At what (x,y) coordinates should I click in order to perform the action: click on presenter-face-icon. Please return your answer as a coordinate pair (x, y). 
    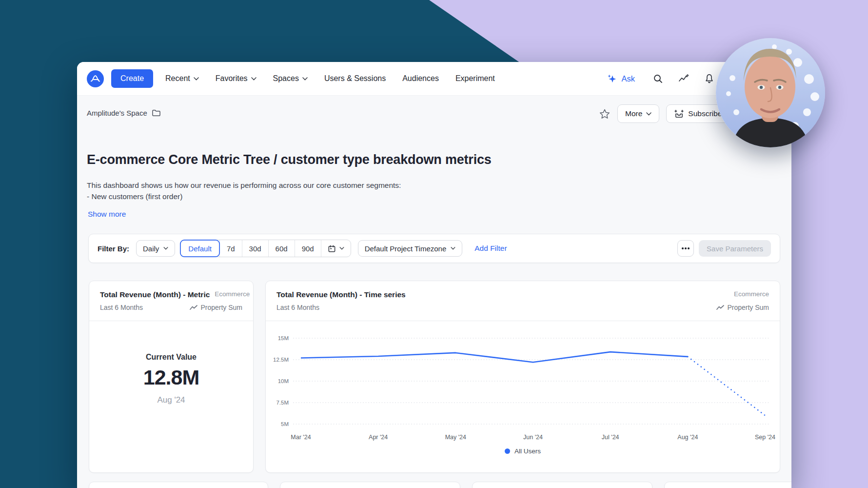
    Looking at the image, I should click on (770, 93).